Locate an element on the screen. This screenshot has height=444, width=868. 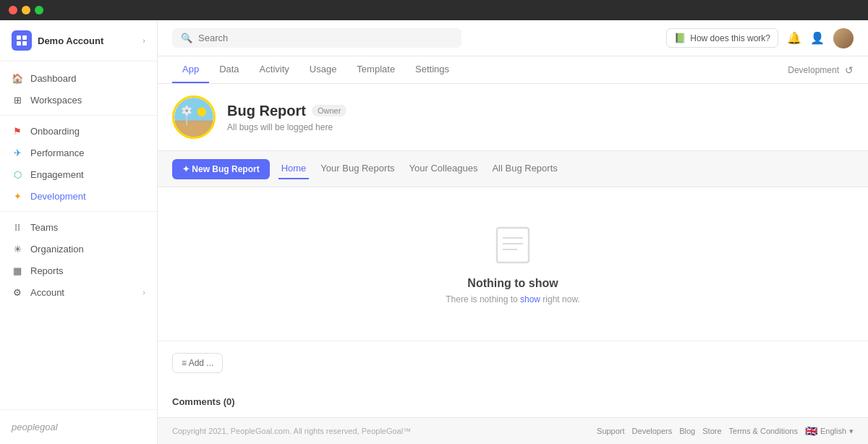
search-icon: 🔍 is located at coordinates (187, 38).